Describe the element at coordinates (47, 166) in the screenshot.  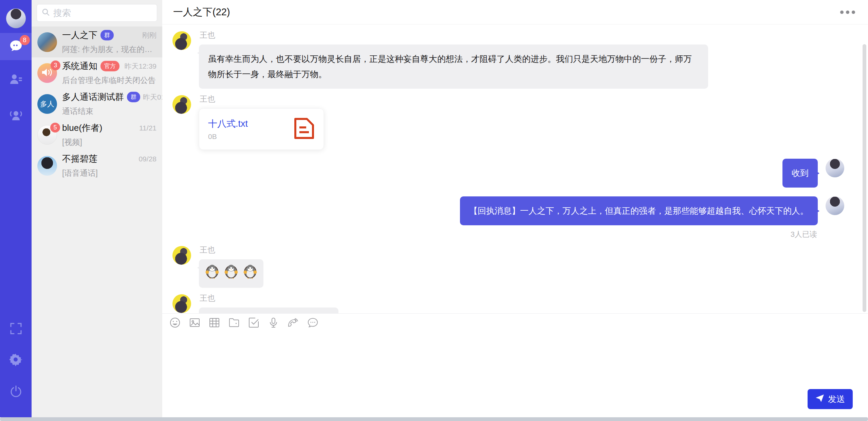
I see `buyaobilian-avatar` at that location.